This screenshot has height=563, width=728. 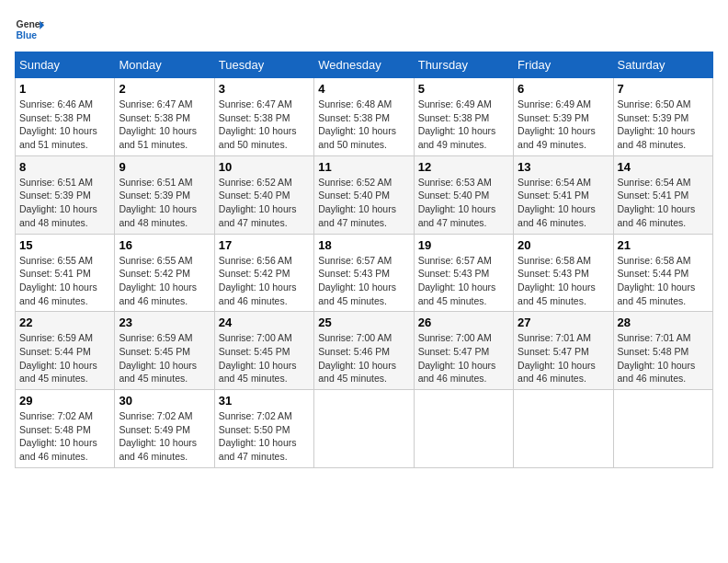 What do you see at coordinates (563, 88) in the screenshot?
I see `day-number: 6` at bounding box center [563, 88].